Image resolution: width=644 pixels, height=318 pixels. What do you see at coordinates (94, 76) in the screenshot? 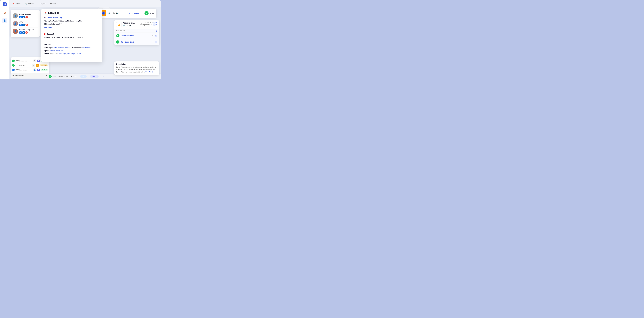
I see `contact-tag: Contact ✕` at bounding box center [94, 76].